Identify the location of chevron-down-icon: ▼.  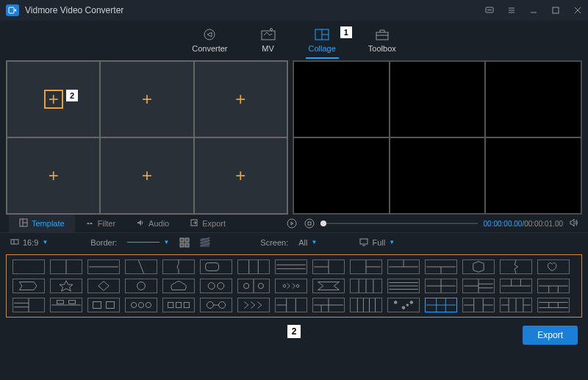
(166, 243).